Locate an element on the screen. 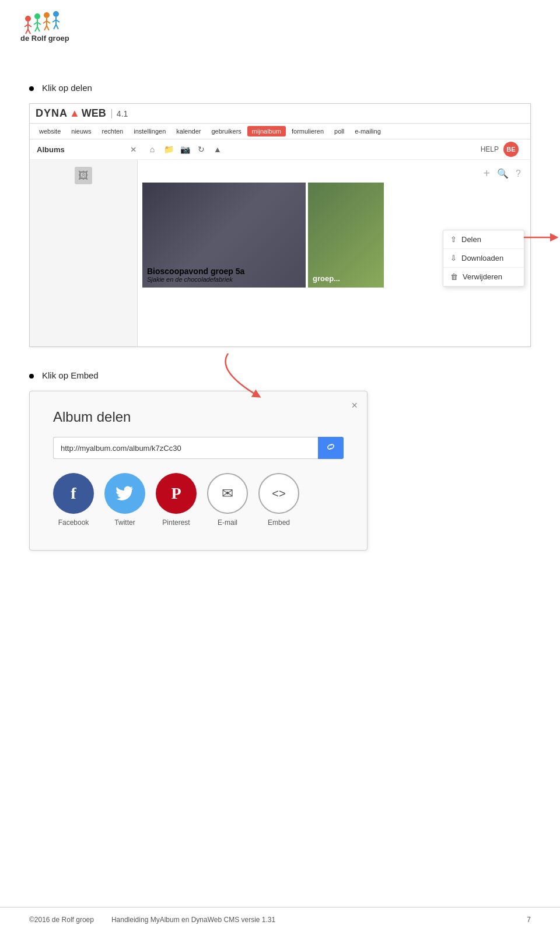 The width and height of the screenshot is (560, 932). twitter-icon is located at coordinates (125, 493).